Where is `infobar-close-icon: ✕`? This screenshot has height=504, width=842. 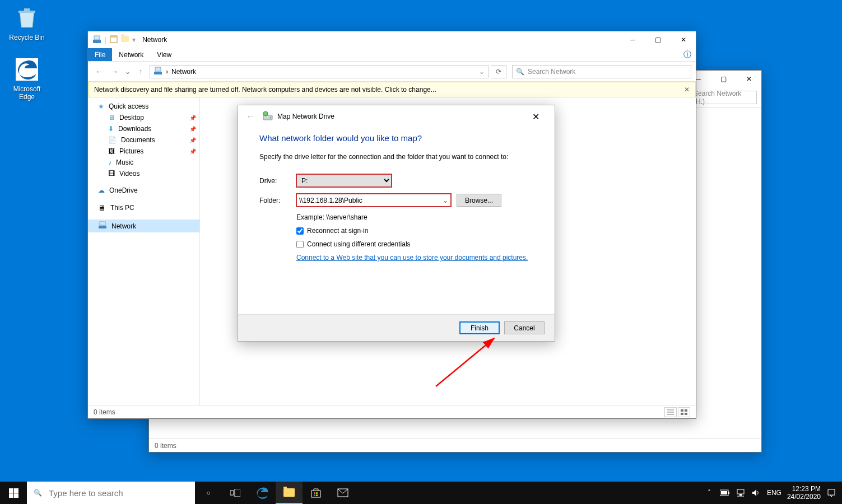
infobar-close-icon: ✕ is located at coordinates (687, 90).